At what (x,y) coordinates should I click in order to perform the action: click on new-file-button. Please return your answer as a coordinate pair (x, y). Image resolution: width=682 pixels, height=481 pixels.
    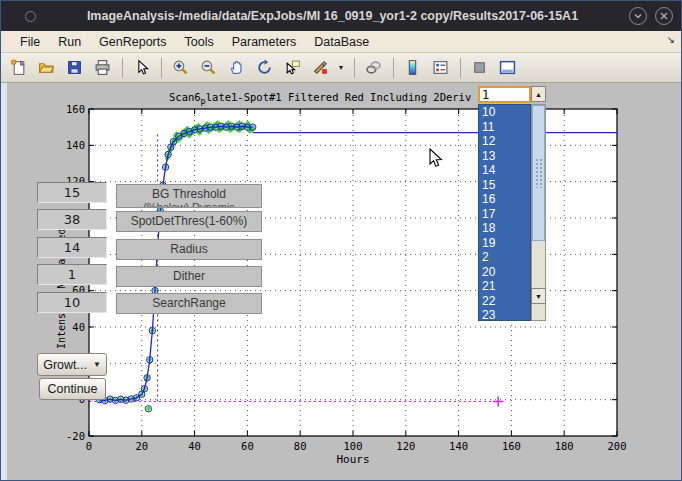
    Looking at the image, I should click on (18, 68).